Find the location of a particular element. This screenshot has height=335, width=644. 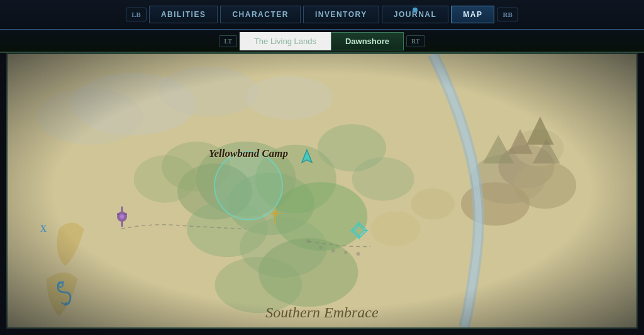

nav-tab-abilities: ABILITIES is located at coordinates (184, 14).